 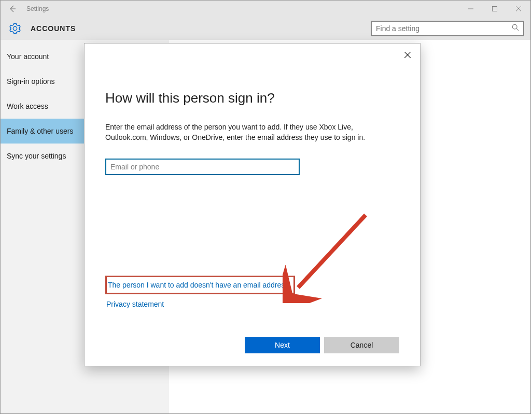 I want to click on maximize-button, so click(x=495, y=9).